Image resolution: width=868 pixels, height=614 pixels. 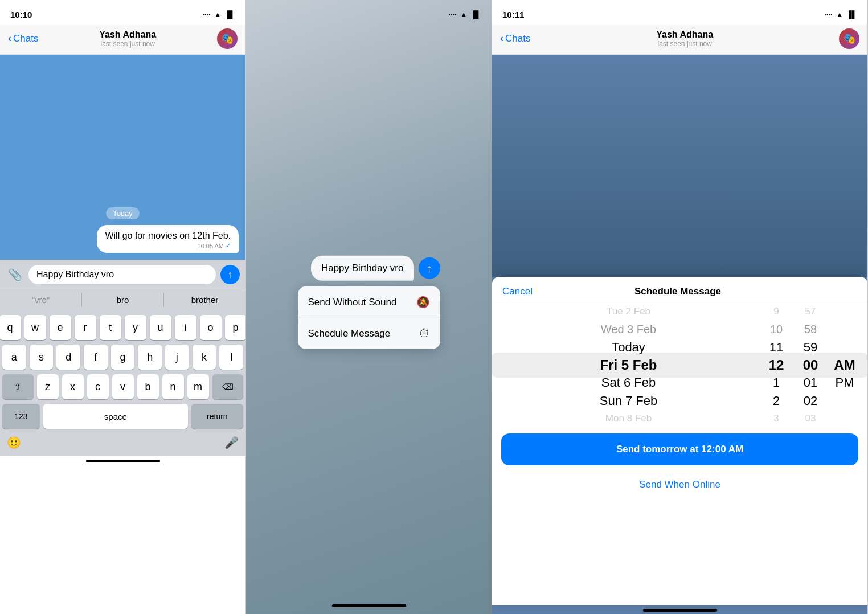 What do you see at coordinates (230, 275) in the screenshot?
I see `send-button-1: ↑` at bounding box center [230, 275].